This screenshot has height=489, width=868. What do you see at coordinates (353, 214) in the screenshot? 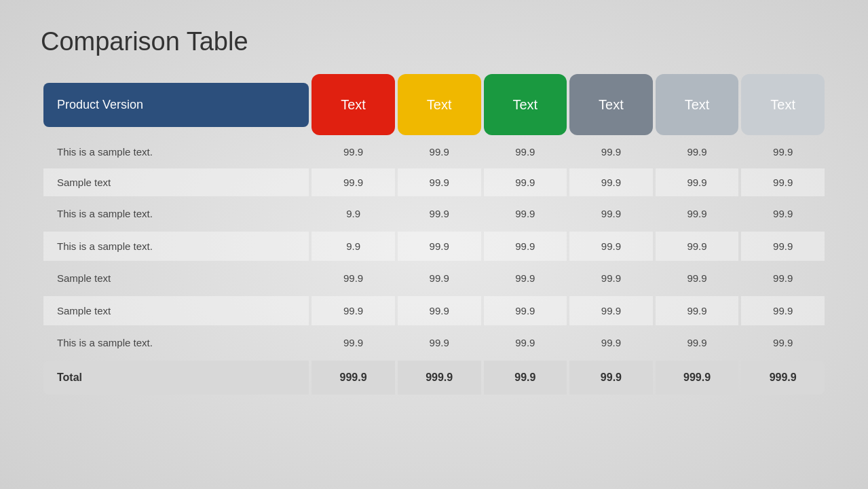
I see `cell-r2-c0: 9.9` at bounding box center [353, 214].